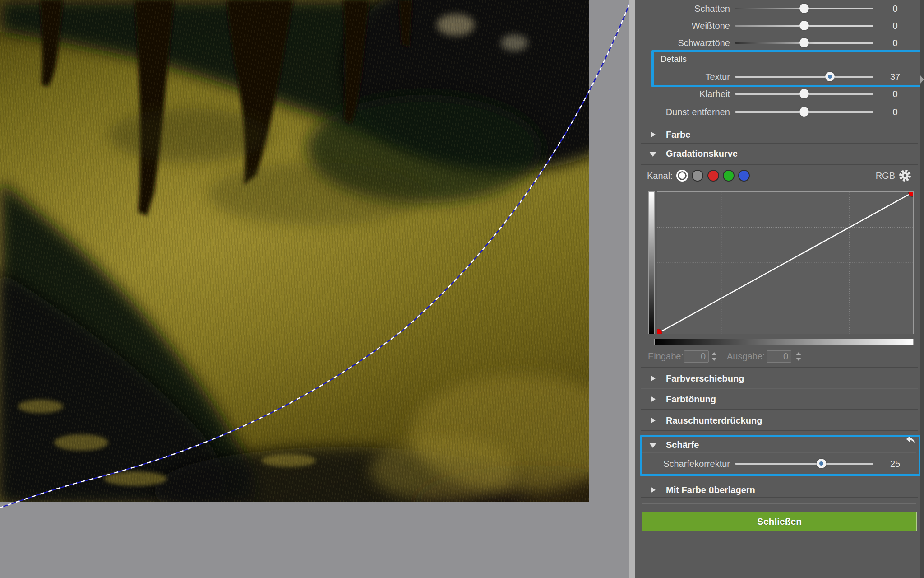 This screenshot has height=578, width=924. What do you see at coordinates (799, 357) in the screenshot?
I see `ausgabe-stepper` at bounding box center [799, 357].